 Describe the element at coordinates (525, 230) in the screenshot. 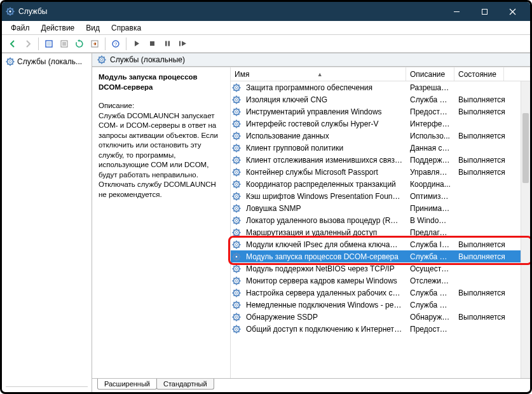

I see `vertical-scrollbar` at that location.